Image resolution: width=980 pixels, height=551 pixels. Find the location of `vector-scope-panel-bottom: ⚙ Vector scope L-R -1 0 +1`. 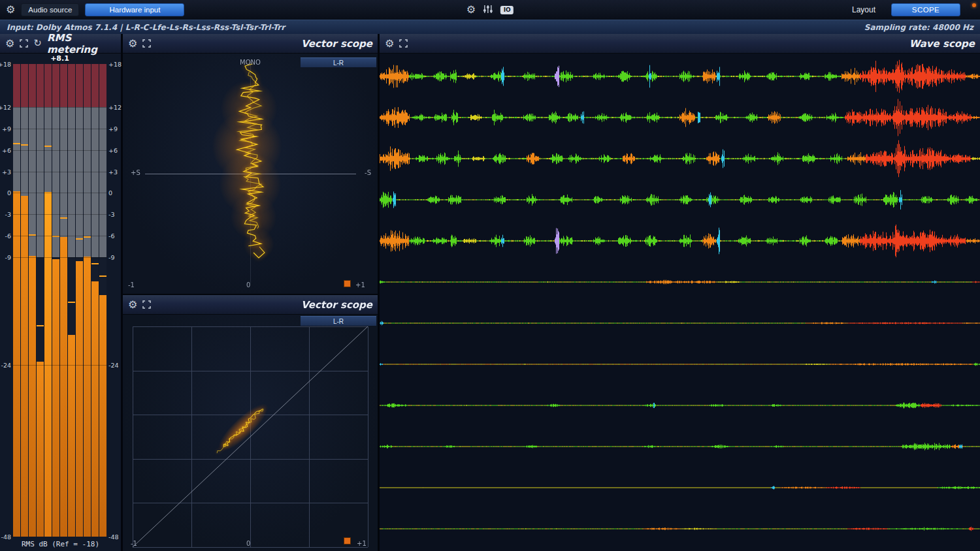

vector-scope-panel-bottom: ⚙ Vector scope L-R -1 0 +1 is located at coordinates (250, 423).